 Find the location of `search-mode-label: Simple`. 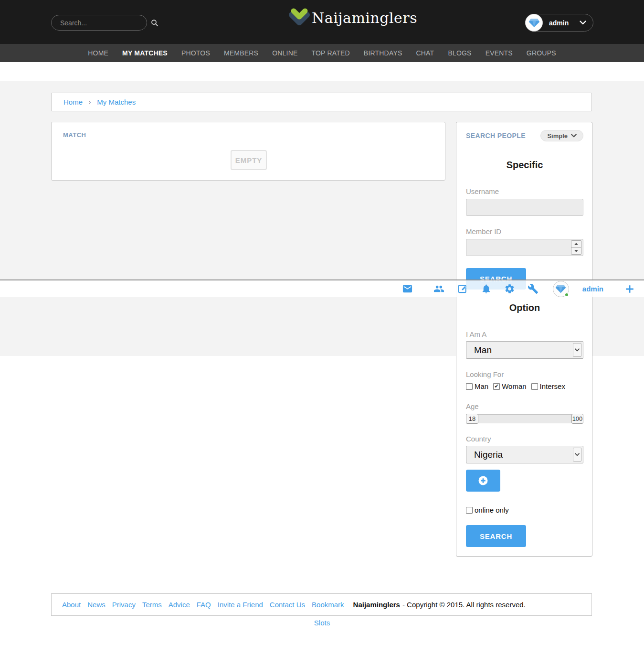

search-mode-label: Simple is located at coordinates (558, 136).